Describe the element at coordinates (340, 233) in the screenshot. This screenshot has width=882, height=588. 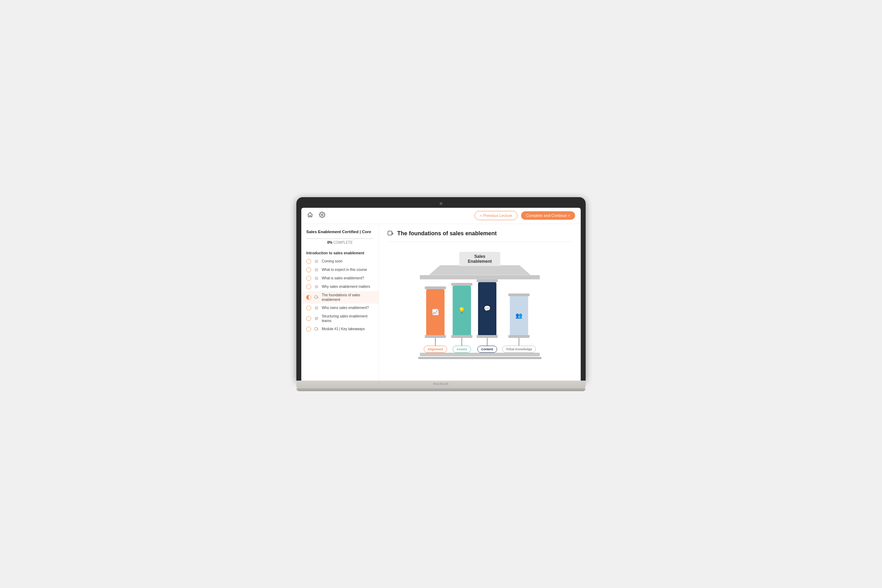
I see `course-title: Sales Enablement Certified | Core` at that location.